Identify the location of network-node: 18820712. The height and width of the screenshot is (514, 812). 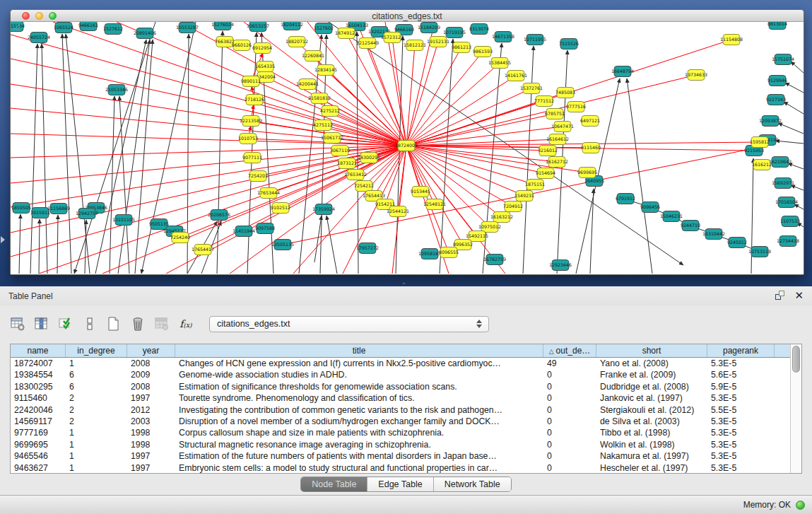
(297, 42).